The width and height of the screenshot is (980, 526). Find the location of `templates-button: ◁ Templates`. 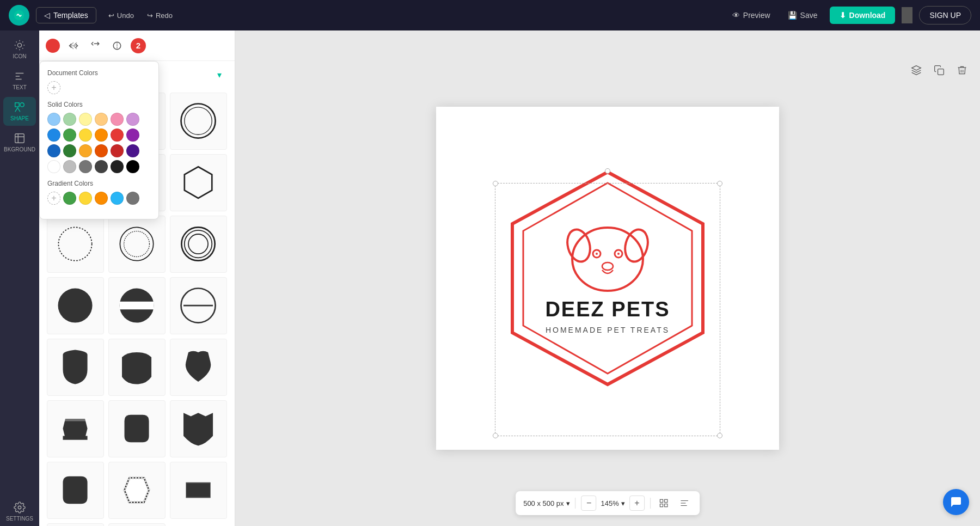

templates-button: ◁ Templates is located at coordinates (66, 15).